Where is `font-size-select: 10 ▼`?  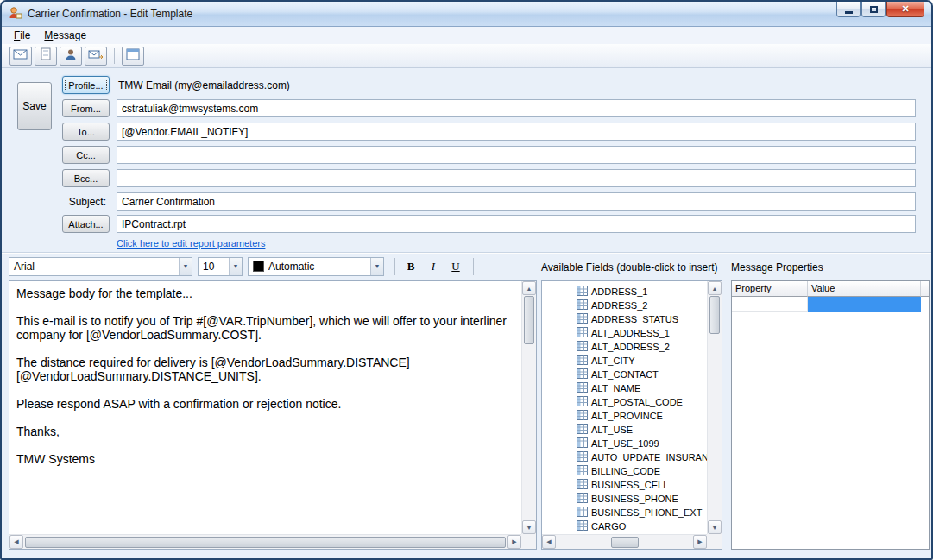 font-size-select: 10 ▼ is located at coordinates (220, 267).